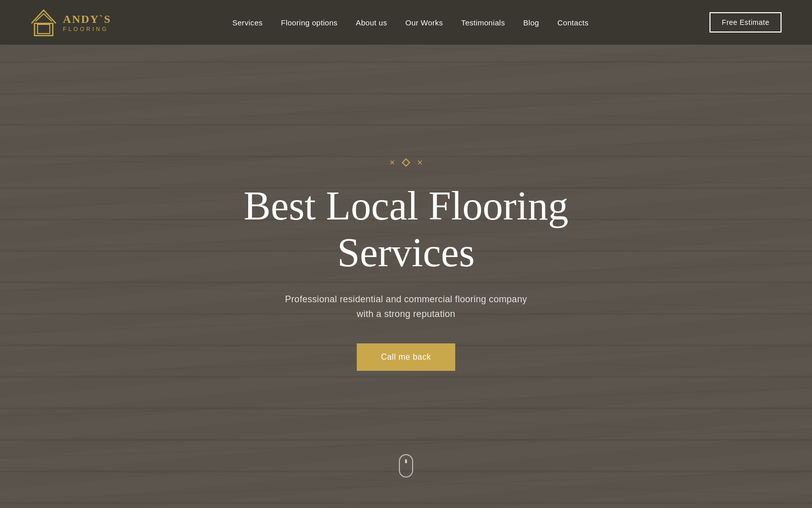 This screenshot has width=812, height=508. Describe the element at coordinates (406, 466) in the screenshot. I see `scroll-indicator` at that location.